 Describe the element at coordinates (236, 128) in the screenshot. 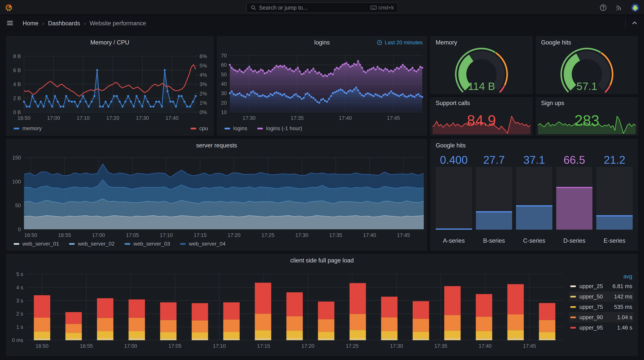

I see `legend-item-logins: logins` at that location.